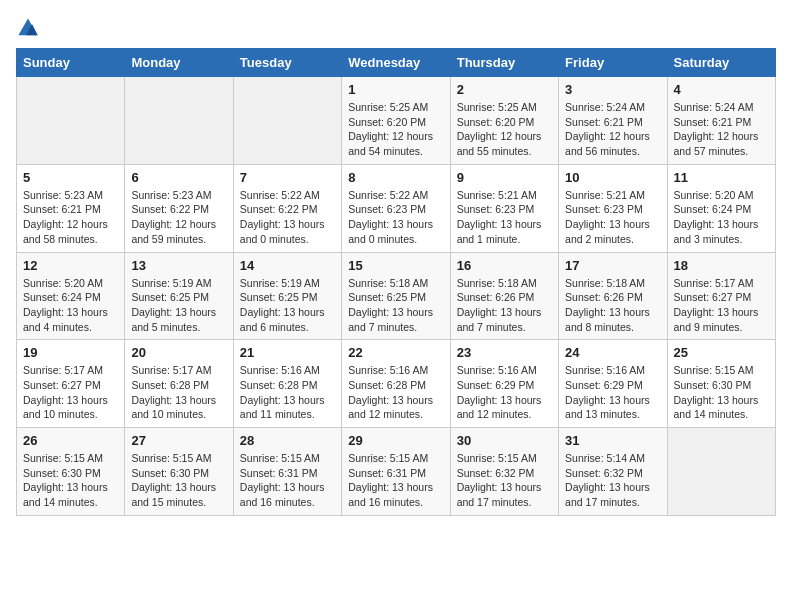 The width and height of the screenshot is (792, 612). I want to click on calendar-cell: 17Sunrise: 5:18 AM Sunset: 6:26 PM Dayli…, so click(613, 296).